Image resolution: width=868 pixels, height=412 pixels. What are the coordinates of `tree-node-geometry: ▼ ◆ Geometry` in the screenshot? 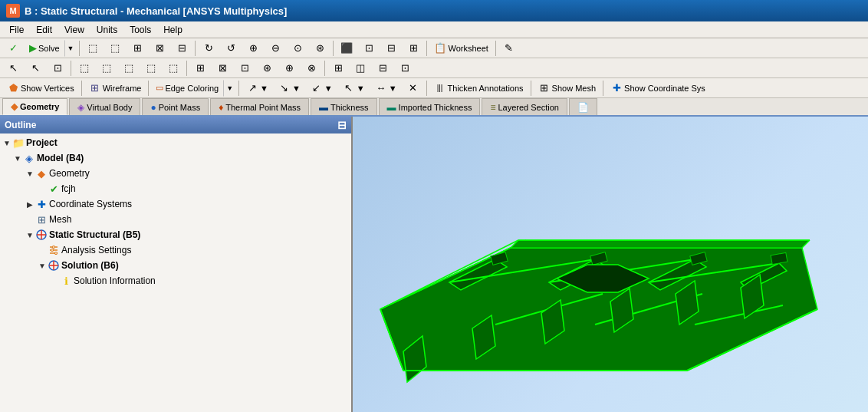 It's located at (176, 173).